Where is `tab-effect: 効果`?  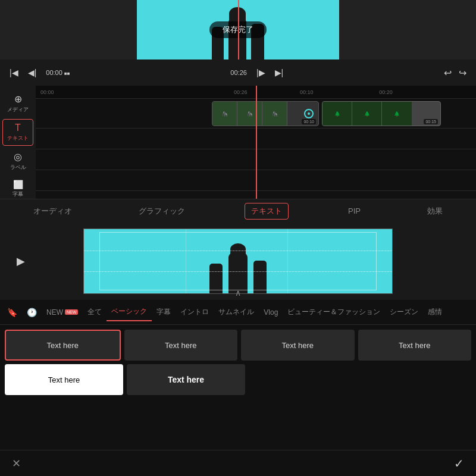
tab-effect: 効果 is located at coordinates (435, 211).